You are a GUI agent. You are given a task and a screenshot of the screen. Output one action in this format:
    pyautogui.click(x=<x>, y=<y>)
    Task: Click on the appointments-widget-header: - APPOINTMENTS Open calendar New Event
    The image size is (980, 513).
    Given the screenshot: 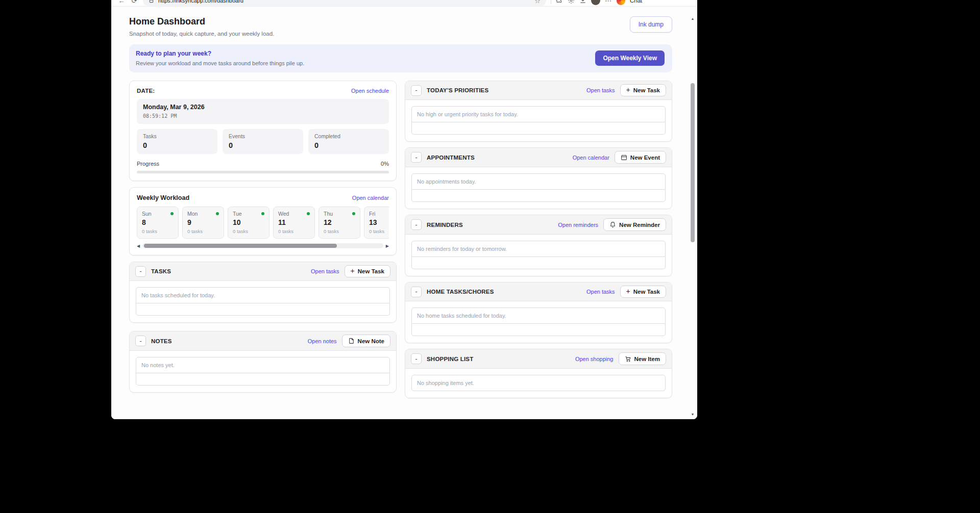 What is the action you would take?
    pyautogui.click(x=538, y=158)
    